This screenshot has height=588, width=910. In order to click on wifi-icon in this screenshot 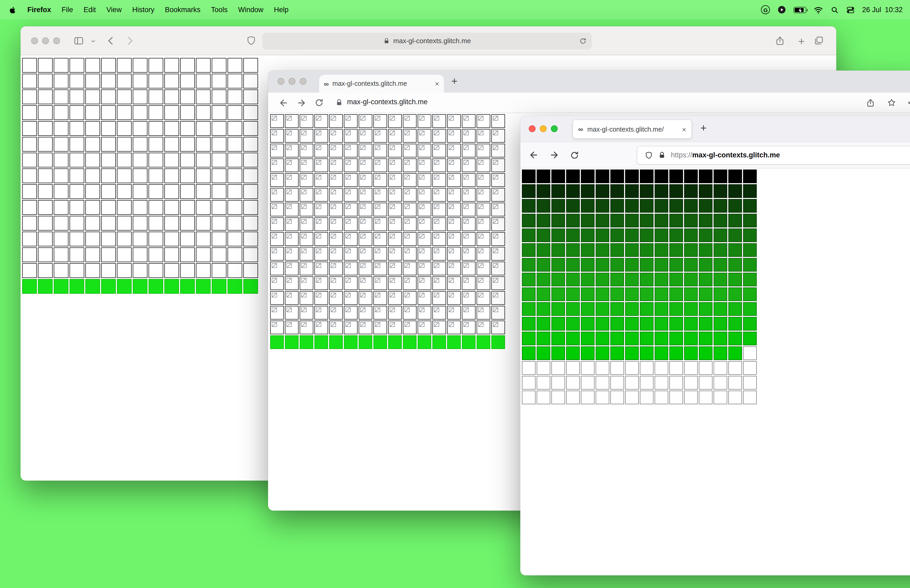, I will do `click(818, 10)`.